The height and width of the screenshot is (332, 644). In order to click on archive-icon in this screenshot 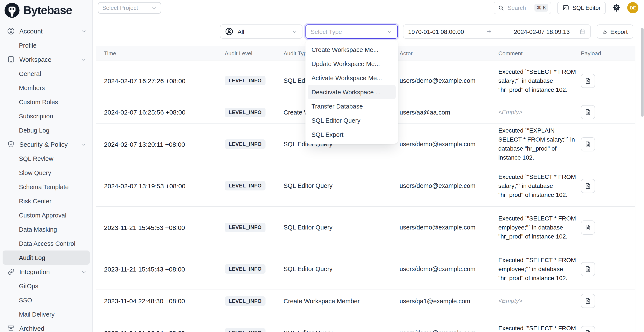, I will do `click(11, 328)`.